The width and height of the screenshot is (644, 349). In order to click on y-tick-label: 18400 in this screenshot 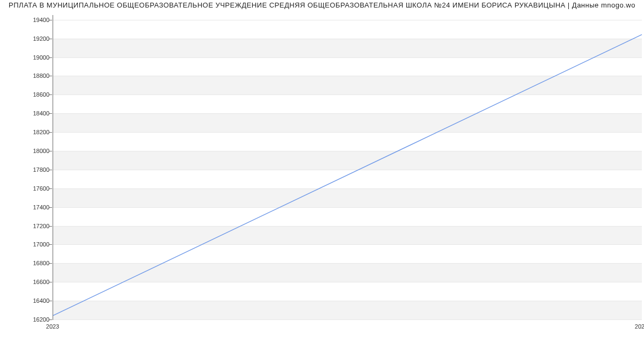, I will do `click(41, 113)`.